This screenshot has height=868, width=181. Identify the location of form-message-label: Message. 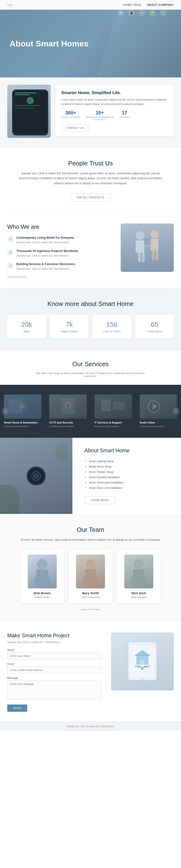
(55, 678).